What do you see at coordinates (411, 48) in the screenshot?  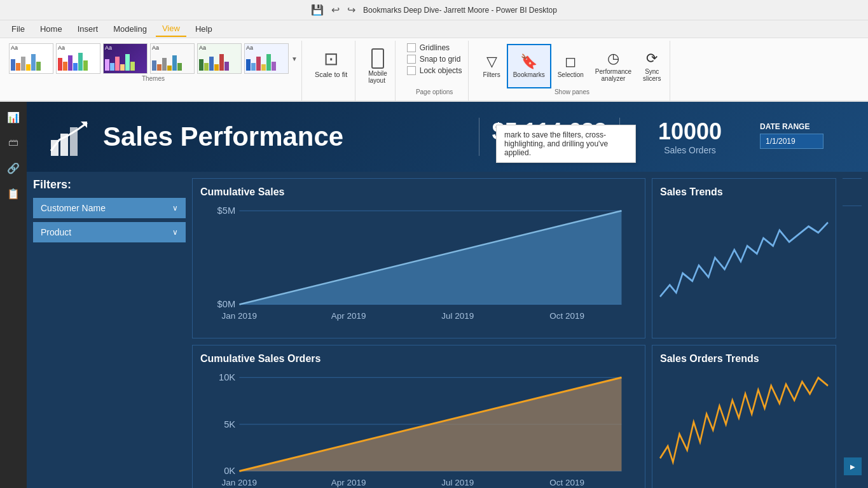 I see `gridlines-checkbox-box` at bounding box center [411, 48].